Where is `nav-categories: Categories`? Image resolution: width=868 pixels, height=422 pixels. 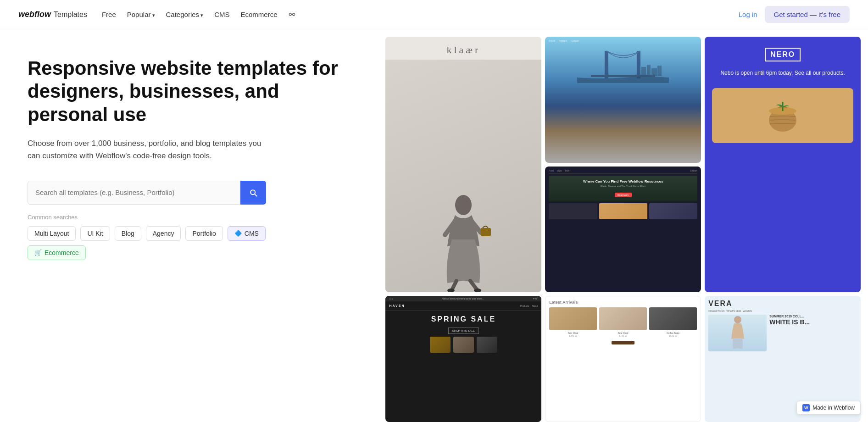 nav-categories: Categories is located at coordinates (185, 15).